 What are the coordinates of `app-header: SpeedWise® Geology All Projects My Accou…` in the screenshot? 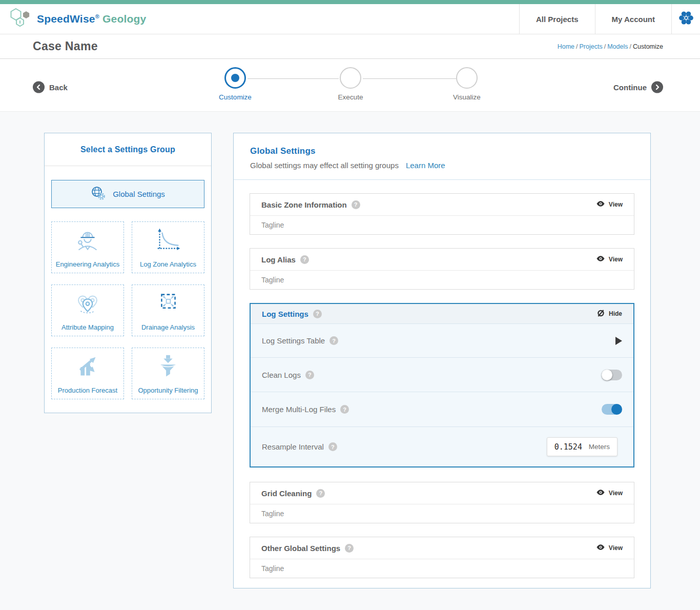 It's located at (350, 19).